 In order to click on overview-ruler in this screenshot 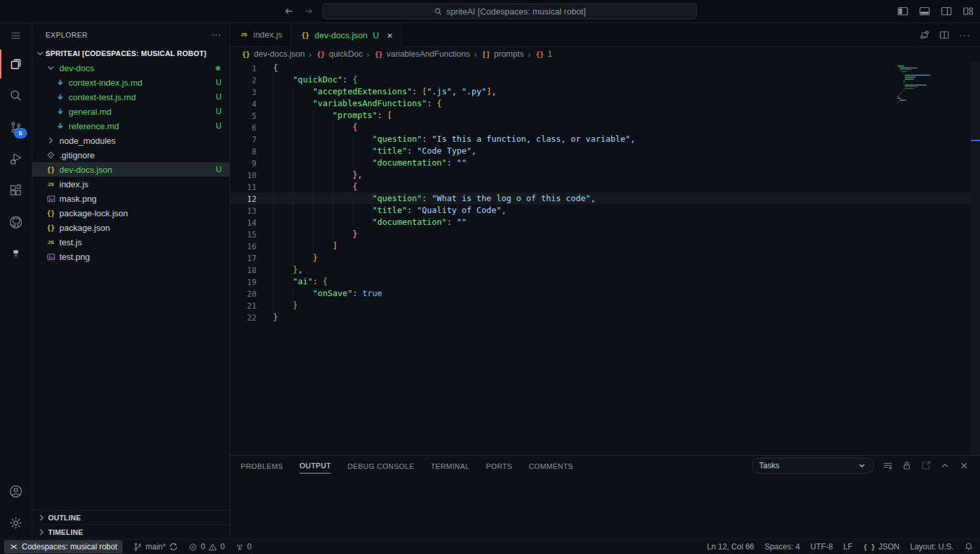, I will do `click(975, 259)`.